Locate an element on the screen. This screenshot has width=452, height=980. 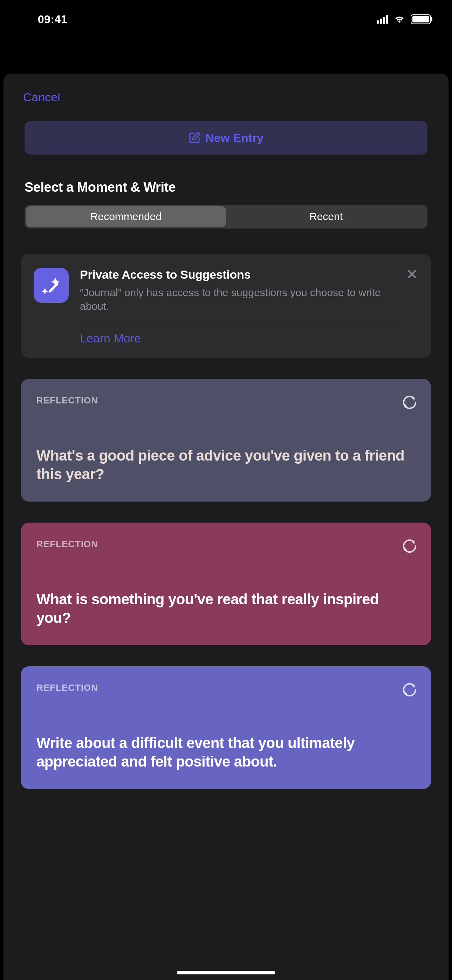
reflection-card: REFLECTION What is something you've read… is located at coordinates (226, 584).